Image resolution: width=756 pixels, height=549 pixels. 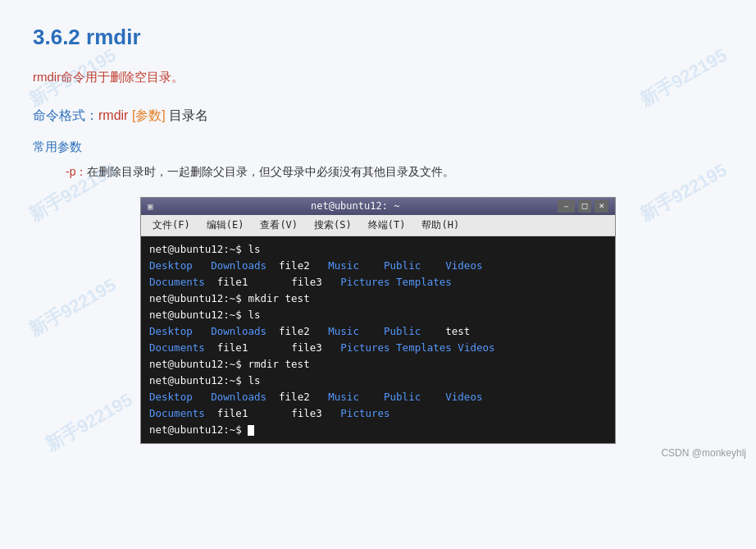 I want to click on restore-icon: □, so click(x=585, y=207).